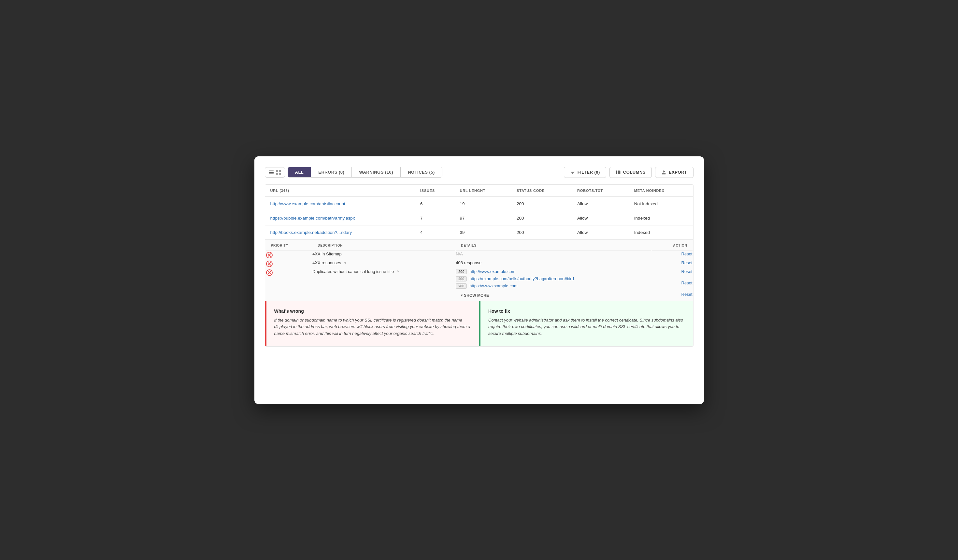  Describe the element at coordinates (278, 173) in the screenshot. I see `hierarchy-icon` at that location.